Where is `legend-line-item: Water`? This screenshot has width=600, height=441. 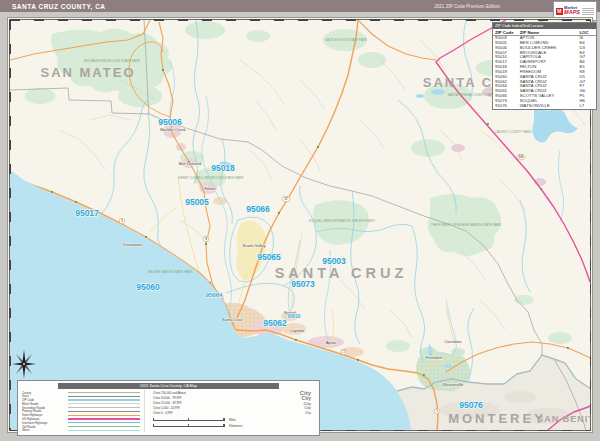 legend-line-item: Water is located at coordinates (81, 431).